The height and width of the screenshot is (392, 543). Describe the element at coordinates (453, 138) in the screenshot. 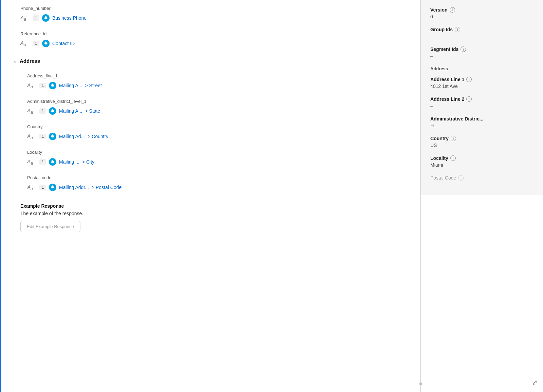

I see `country-info-icon: i` at that location.